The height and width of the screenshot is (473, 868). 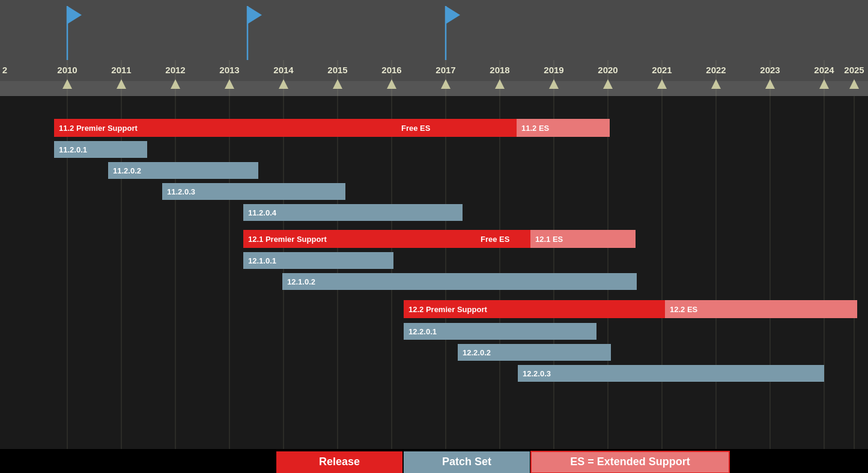 What do you see at coordinates (547, 331) in the screenshot?
I see `bar-12-2-0-1-b` at bounding box center [547, 331].